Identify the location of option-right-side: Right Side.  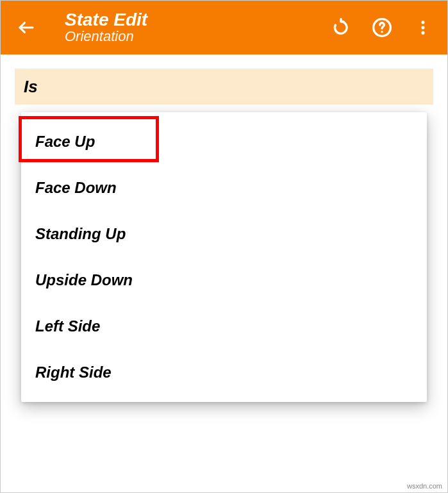
(224, 372).